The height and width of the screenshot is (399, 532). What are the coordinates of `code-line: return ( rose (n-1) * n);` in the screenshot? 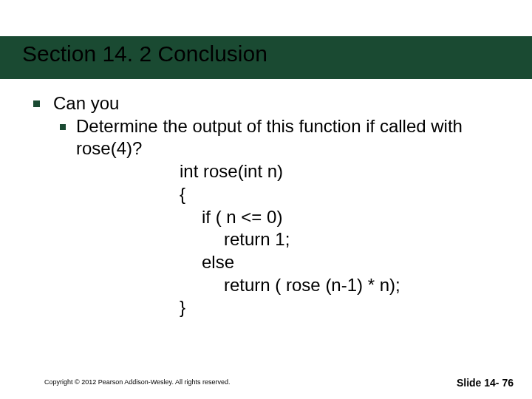 It's located at (366, 285).